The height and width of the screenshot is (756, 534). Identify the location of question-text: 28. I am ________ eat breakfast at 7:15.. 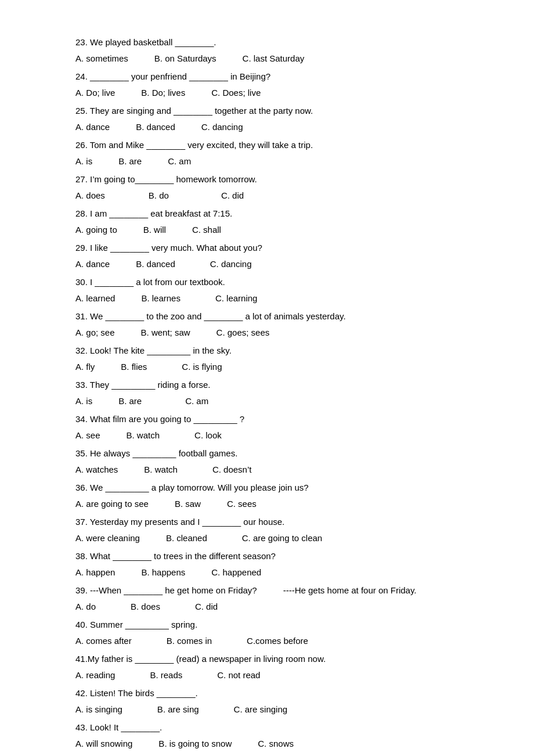
(267, 214).